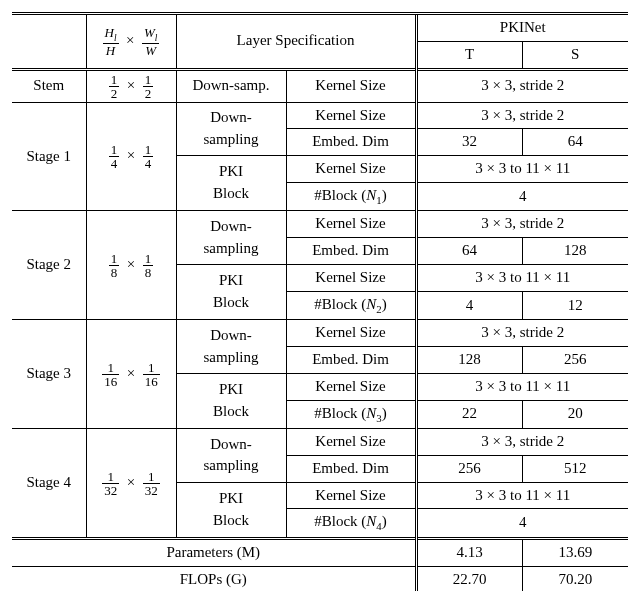 Image resolution: width=640 pixels, height=591 pixels. What do you see at coordinates (131, 266) in the screenshot?
I see `stage-ratio: 18 × 18` at bounding box center [131, 266].